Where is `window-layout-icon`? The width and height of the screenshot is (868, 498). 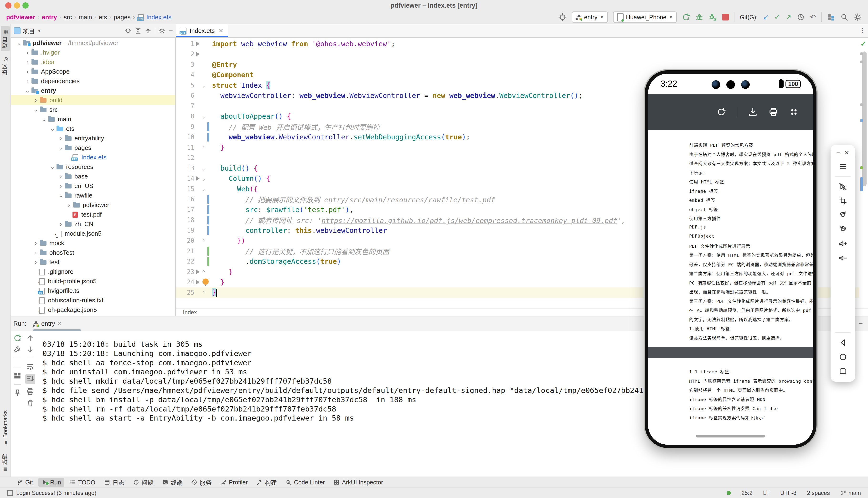 window-layout-icon is located at coordinates (831, 17).